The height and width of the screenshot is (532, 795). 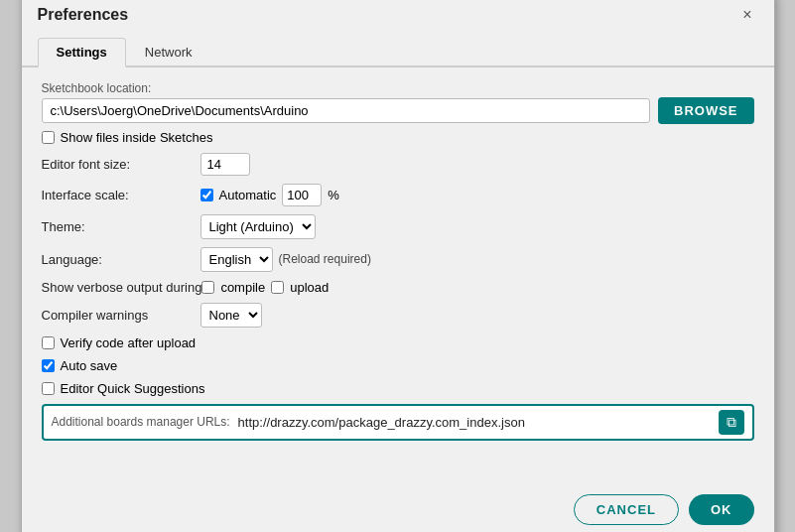 I want to click on compile-checkbox, so click(x=208, y=288).